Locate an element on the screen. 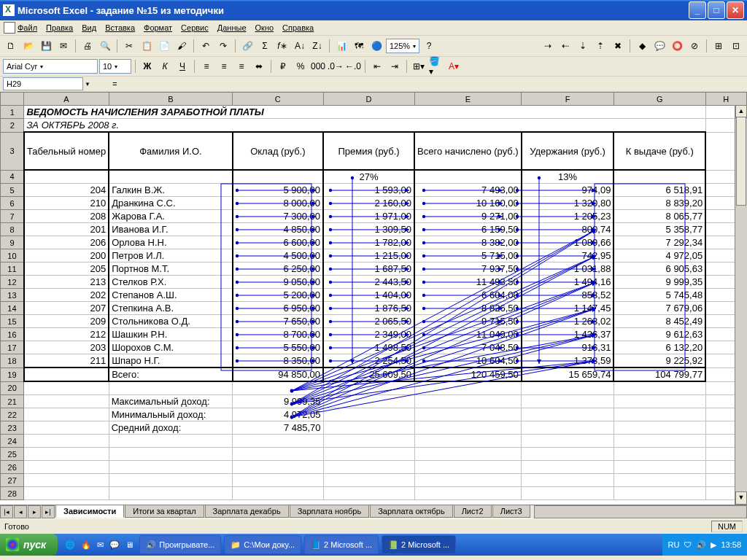 This screenshot has width=747, height=560. cell: 7 485,70 is located at coordinates (278, 428).